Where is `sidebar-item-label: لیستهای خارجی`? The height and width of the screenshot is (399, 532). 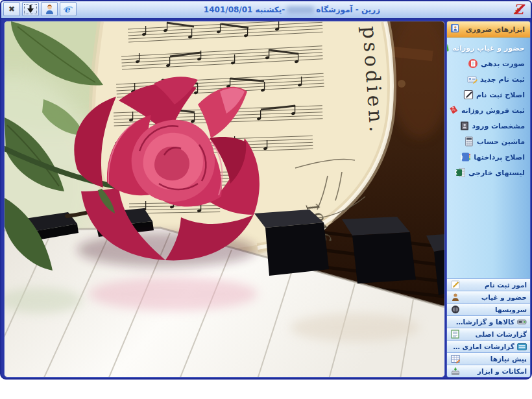 sidebar-item-label: لیستهای خارجی is located at coordinates (497, 173).